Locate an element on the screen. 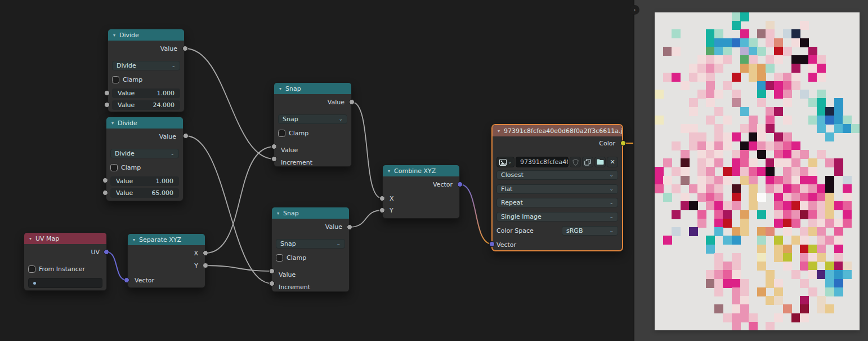 The image size is (868, 341). projection-dropdown: Flat ⌄ is located at coordinates (557, 189).